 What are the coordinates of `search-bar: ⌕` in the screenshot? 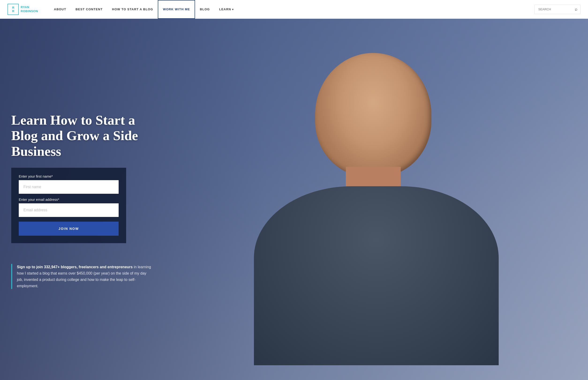 It's located at (558, 9).